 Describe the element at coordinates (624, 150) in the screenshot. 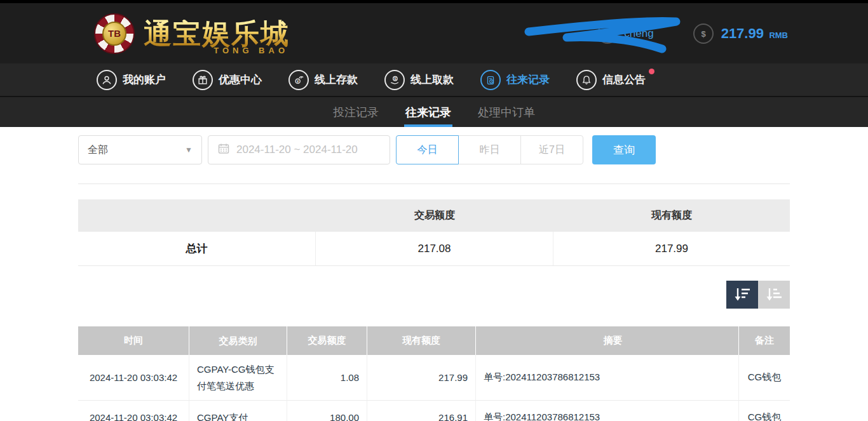

I see `search-button: 查询` at that location.